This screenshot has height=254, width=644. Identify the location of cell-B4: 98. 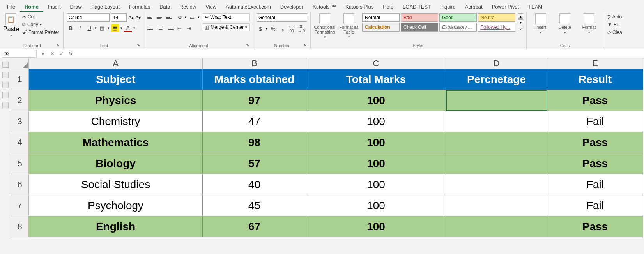
(255, 143).